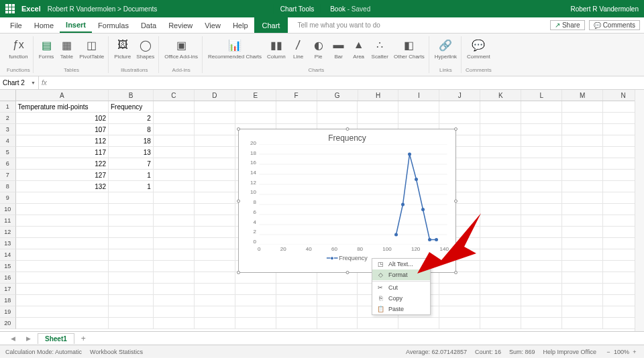  I want to click on row-header: 3, so click(8, 130).